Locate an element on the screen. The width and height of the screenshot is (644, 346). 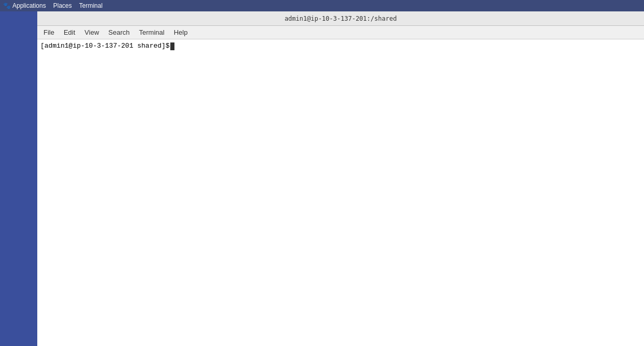
terminal-submenu: Terminal is located at coordinates (152, 32).